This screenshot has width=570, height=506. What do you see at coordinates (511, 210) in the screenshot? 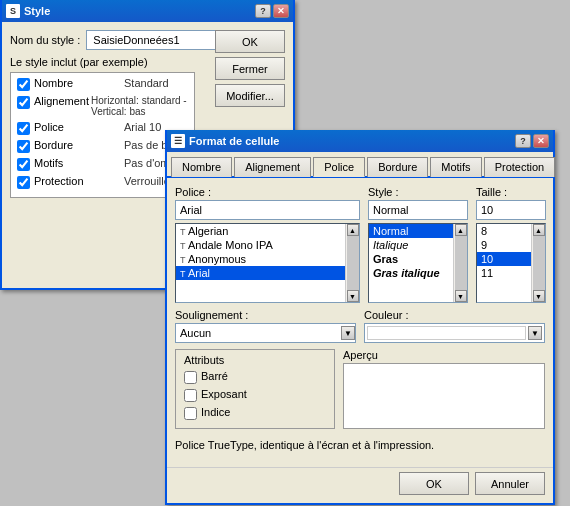
I see `taille-input-row` at bounding box center [511, 210].